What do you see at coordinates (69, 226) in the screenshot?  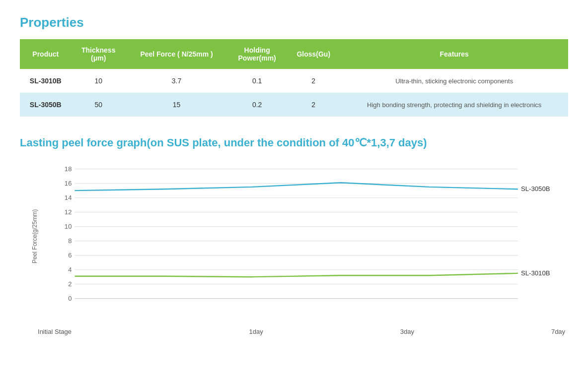 I see `svg-text: 10` at bounding box center [69, 226].